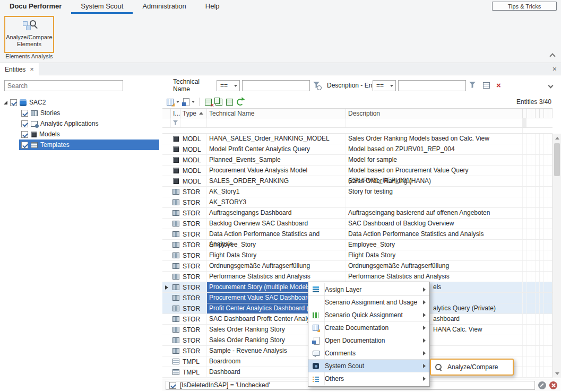 The height and width of the screenshot is (392, 561). What do you see at coordinates (80, 145) in the screenshot?
I see `tree-item: Templates` at bounding box center [80, 145].